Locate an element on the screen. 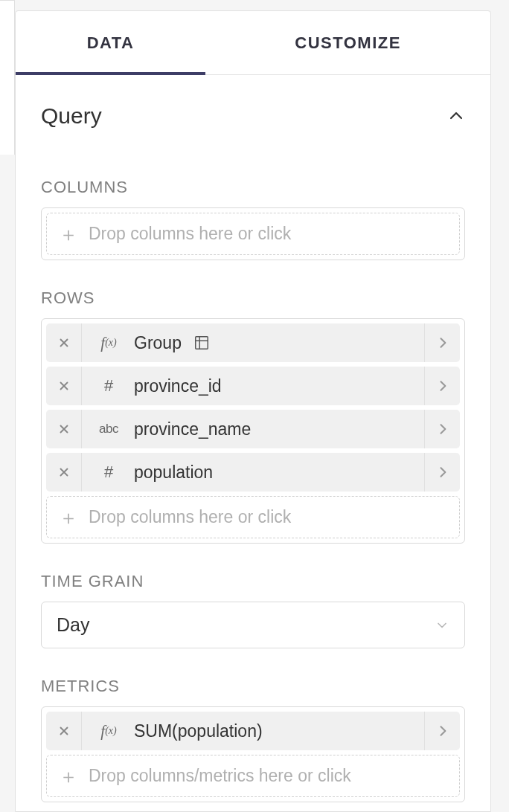 This screenshot has height=812, width=509. text-icon: abc is located at coordinates (109, 429).